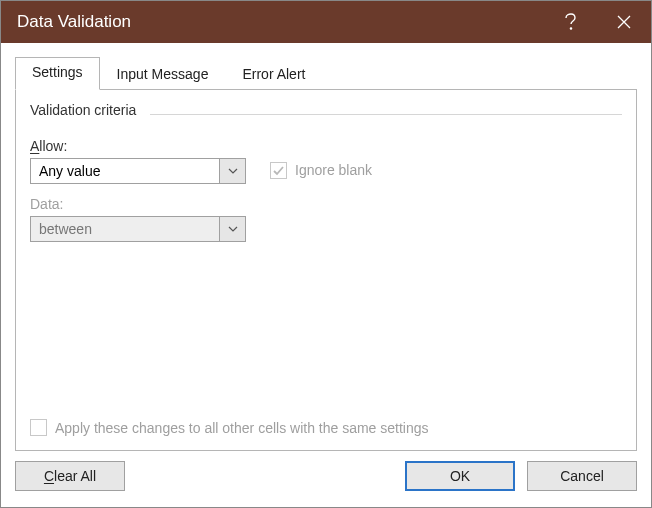 Image resolution: width=652 pixels, height=508 pixels. I want to click on help-button, so click(570, 22).